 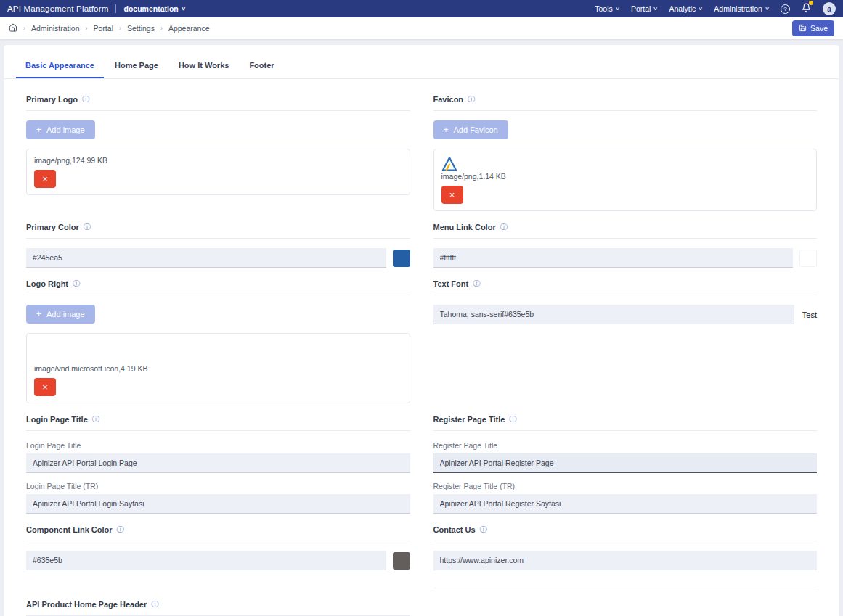 What do you see at coordinates (218, 231) in the screenshot?
I see `section-header: Primary Color ⓘ` at bounding box center [218, 231].